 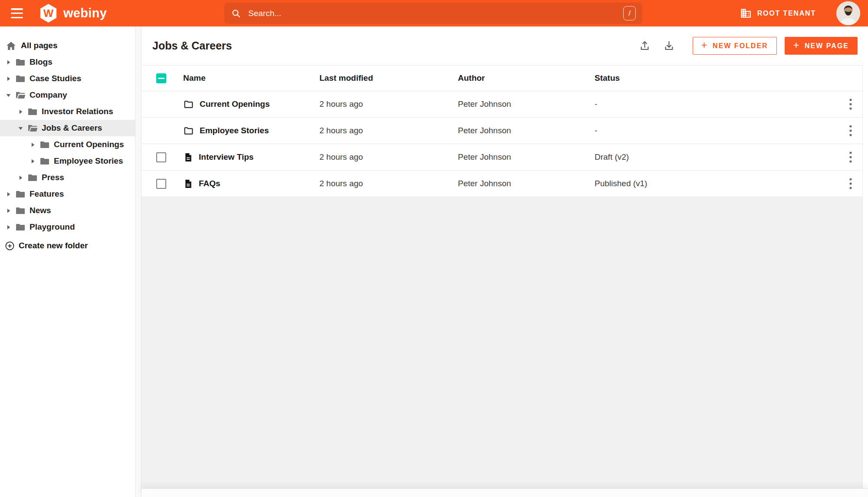 I want to click on export-download-button, so click(x=669, y=46).